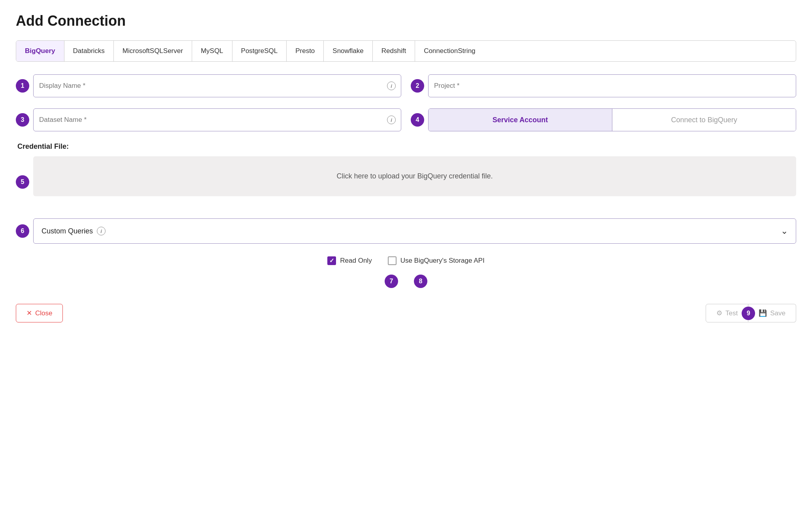 This screenshot has height=508, width=812. Describe the element at coordinates (406, 312) in the screenshot. I see `footer: ✕ Close ⚙ Test 9 💾 Save` at that location.